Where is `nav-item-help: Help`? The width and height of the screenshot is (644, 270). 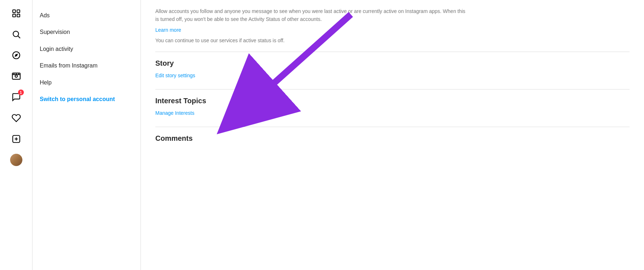
nav-item-help: Help is located at coordinates (87, 83).